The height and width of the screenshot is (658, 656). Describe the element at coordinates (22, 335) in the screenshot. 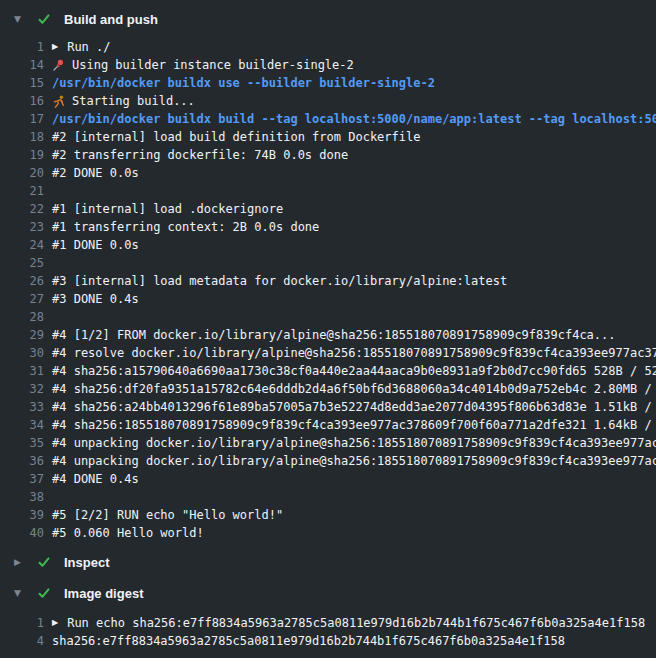

I see `line-number: 29` at that location.